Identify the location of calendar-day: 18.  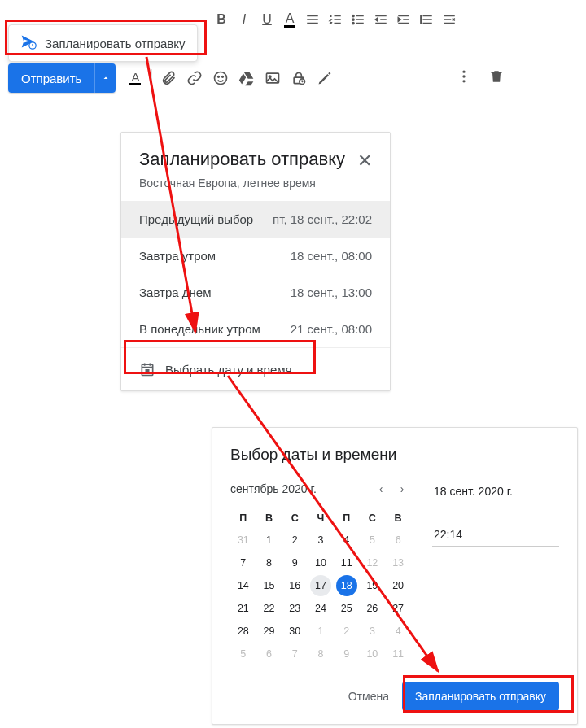
(347, 586).